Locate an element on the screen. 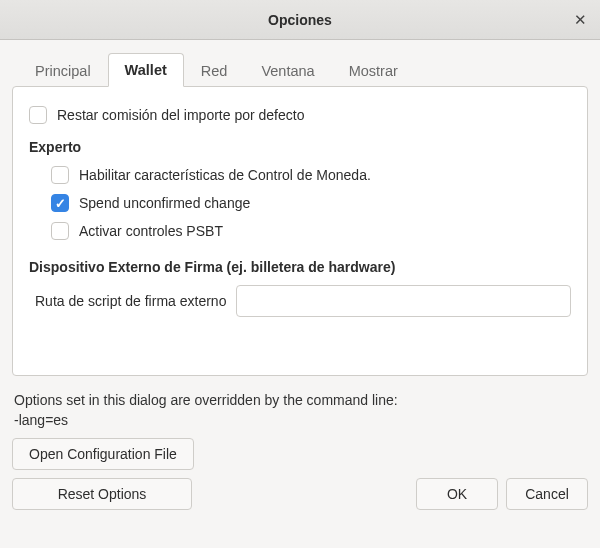 Image resolution: width=600 pixels, height=548 pixels. titlebar: Opciones ✕ is located at coordinates (300, 20).